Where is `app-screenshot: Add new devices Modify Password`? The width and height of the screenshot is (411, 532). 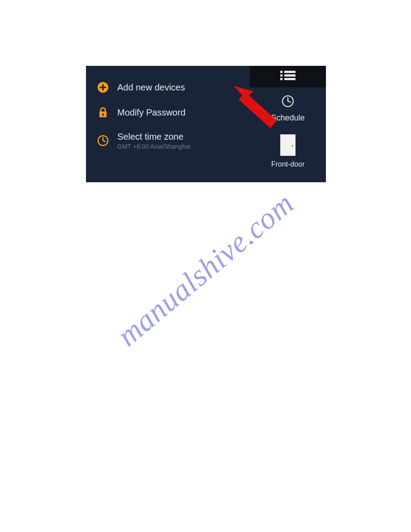
app-screenshot: Add new devices Modify Password is located at coordinates (206, 124).